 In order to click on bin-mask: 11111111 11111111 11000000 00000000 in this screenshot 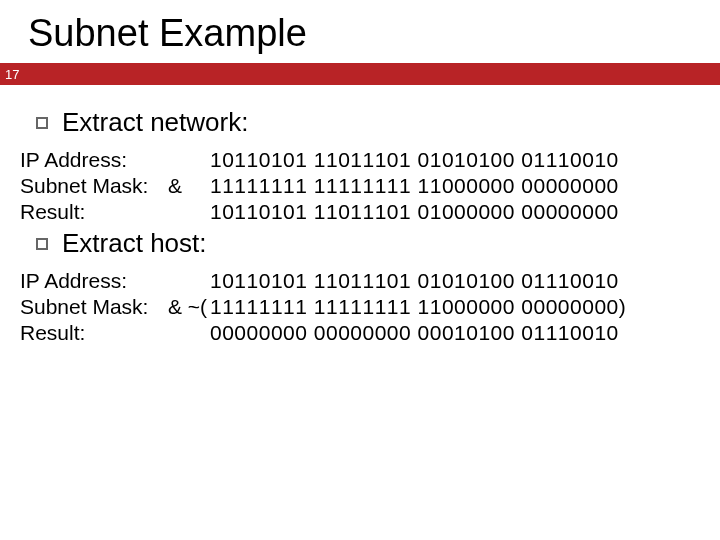, I will do `click(414, 186)`.